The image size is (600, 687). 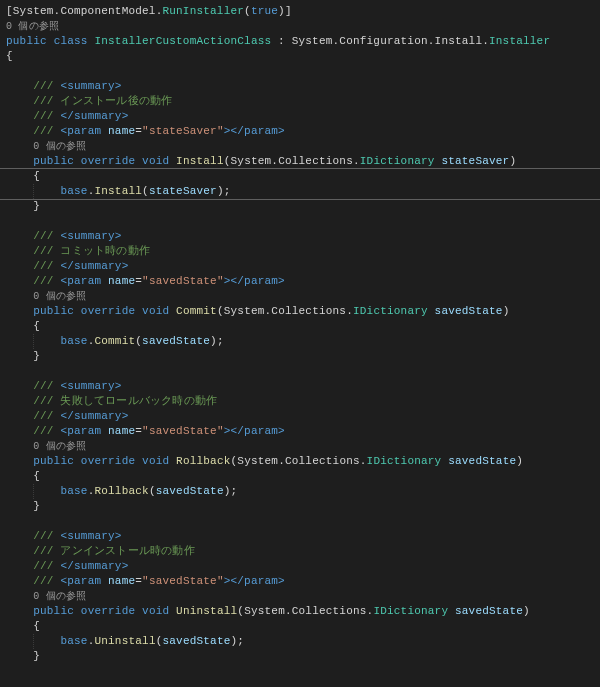 What do you see at coordinates (300, 612) in the screenshot?
I see `code-line: public override void Uninstall(System.Co…` at bounding box center [300, 612].